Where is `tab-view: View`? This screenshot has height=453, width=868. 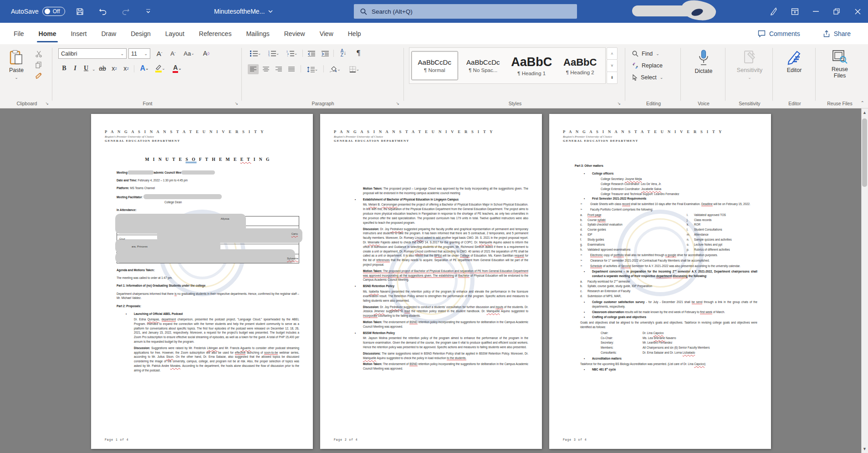 tab-view: View is located at coordinates (327, 34).